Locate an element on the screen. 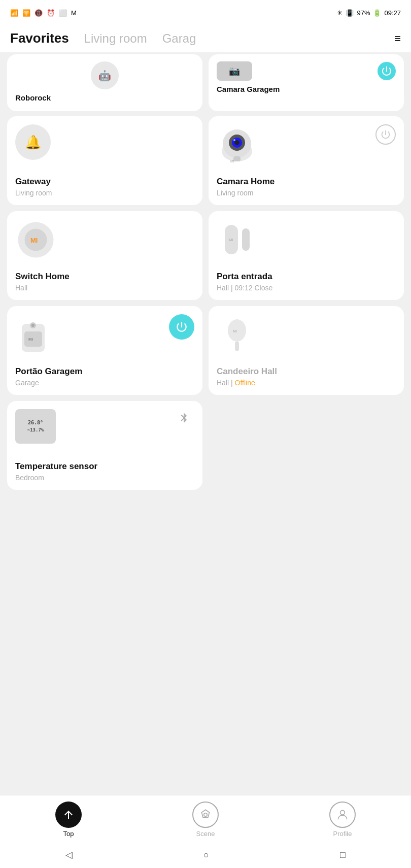  tab-living-room: Living room is located at coordinates (116, 42).